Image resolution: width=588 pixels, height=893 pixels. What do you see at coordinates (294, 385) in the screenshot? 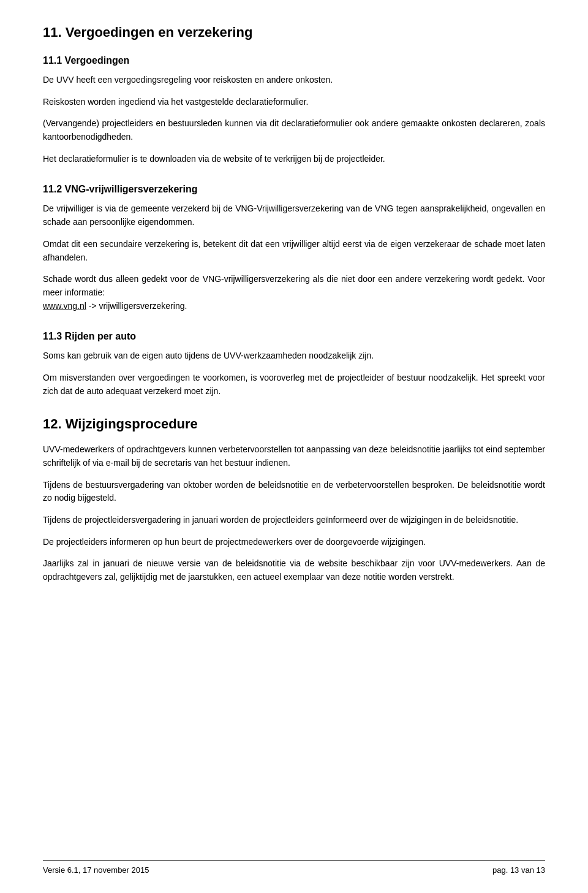
I see `paragraph-11-3-2: Om misverstanden over vergoedingen te vo…` at bounding box center [294, 385].